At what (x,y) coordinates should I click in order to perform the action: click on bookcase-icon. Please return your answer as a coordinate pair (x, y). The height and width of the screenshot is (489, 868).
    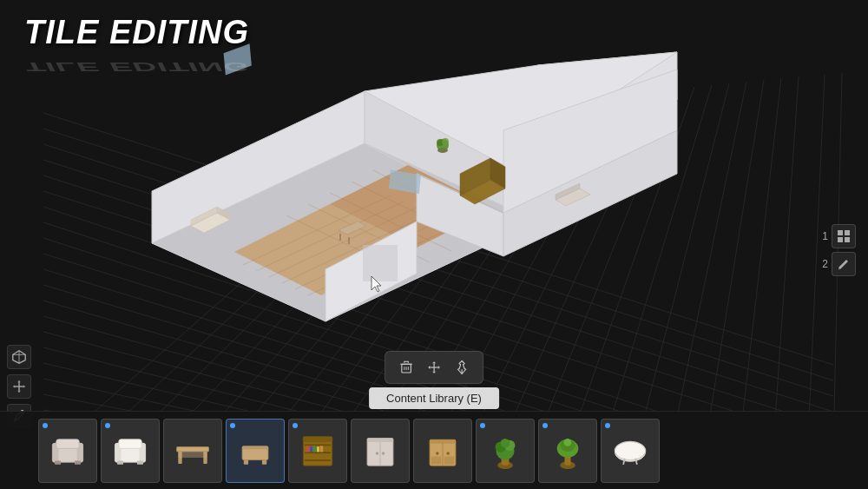
    Looking at the image, I should click on (318, 451).